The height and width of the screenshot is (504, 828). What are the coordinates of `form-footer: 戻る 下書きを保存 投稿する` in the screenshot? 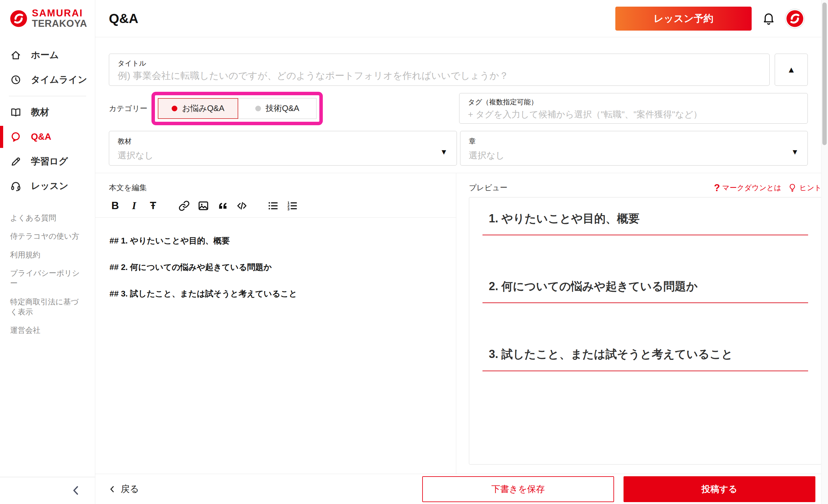 It's located at (462, 489).